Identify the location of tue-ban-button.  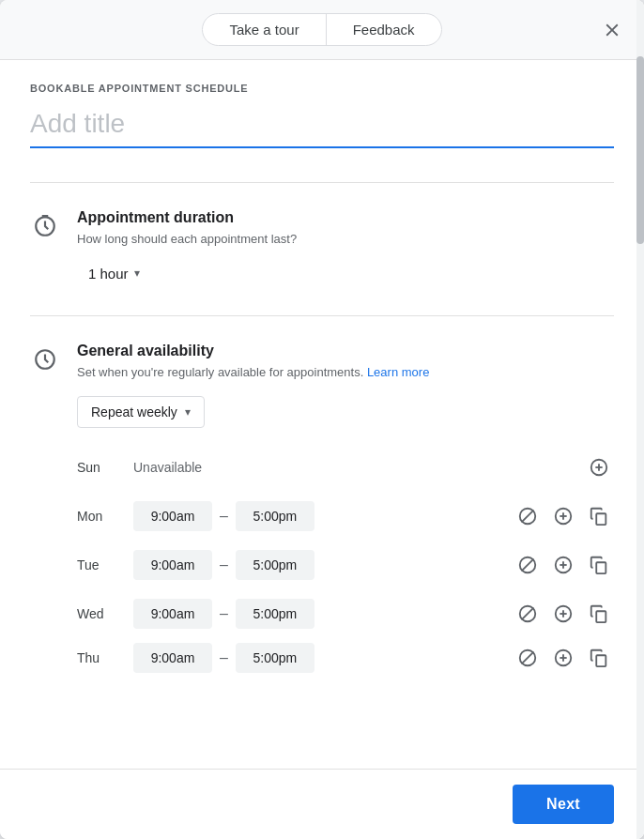
(528, 565).